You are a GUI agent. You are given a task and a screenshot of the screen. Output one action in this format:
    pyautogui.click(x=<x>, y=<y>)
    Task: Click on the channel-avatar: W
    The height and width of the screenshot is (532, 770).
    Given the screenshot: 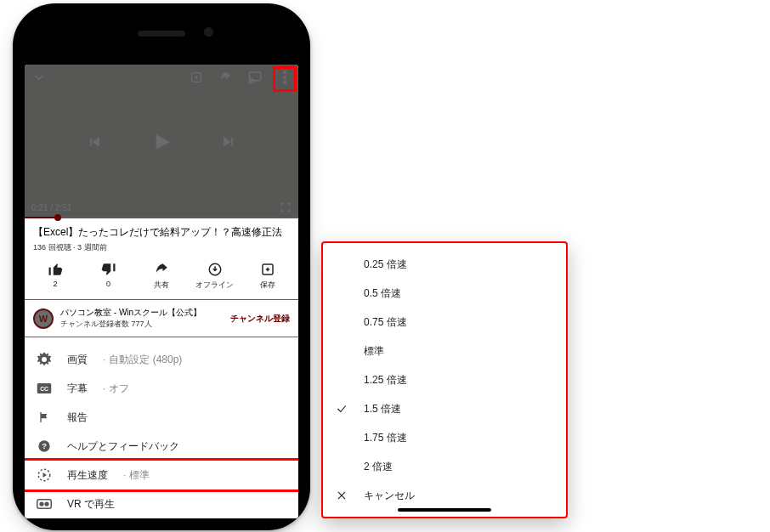 What is the action you would take?
    pyautogui.click(x=43, y=319)
    